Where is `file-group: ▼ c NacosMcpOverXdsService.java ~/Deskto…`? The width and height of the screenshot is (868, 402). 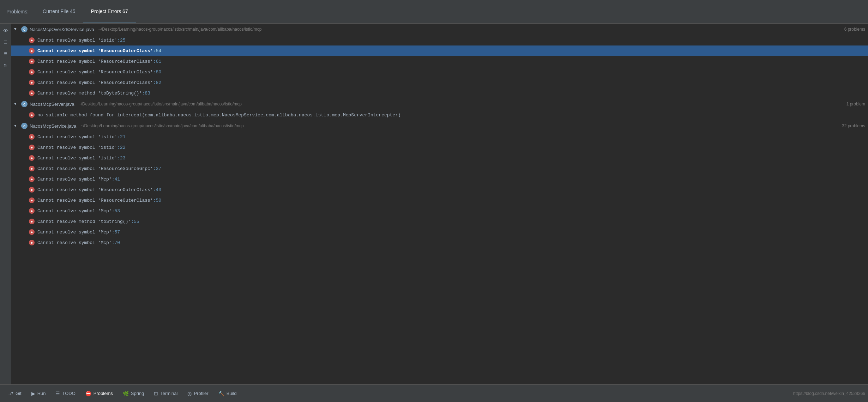
file-group: ▼ c NacosMcpOverXdsService.java ~/Deskto… is located at coordinates (440, 29).